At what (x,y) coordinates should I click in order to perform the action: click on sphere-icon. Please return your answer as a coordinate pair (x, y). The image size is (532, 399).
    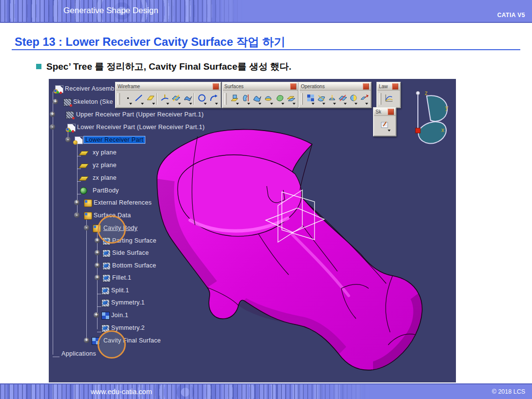
    Looking at the image, I should click on (267, 99).